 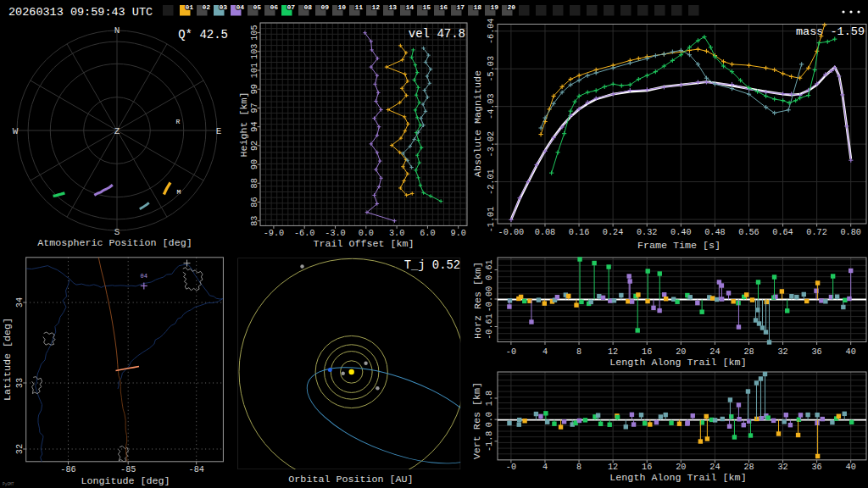 I want to click on svg-text: 19, so click(x=495, y=7).